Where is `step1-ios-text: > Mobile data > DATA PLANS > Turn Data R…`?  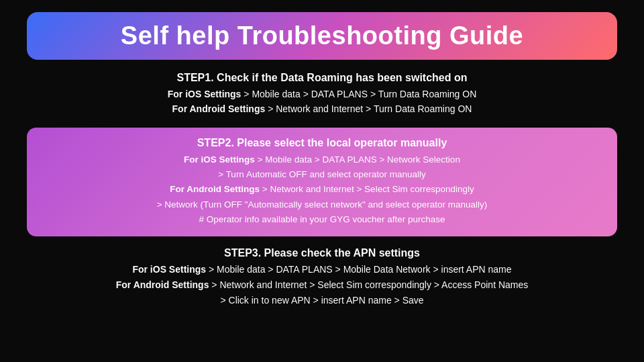
step1-ios-text: > Mobile data > DATA PLANS > Turn Data R… is located at coordinates (358, 94).